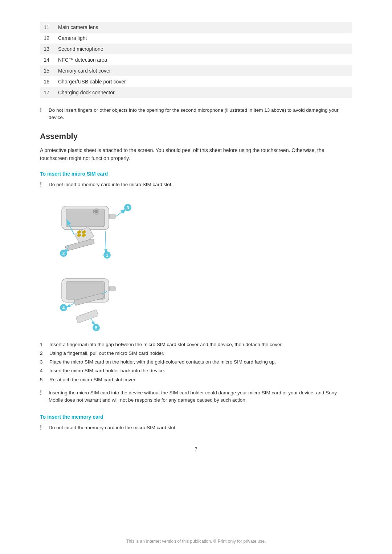 This screenshot has height=554, width=392. Describe the element at coordinates (43, 345) in the screenshot. I see `step-number: 1` at that location.